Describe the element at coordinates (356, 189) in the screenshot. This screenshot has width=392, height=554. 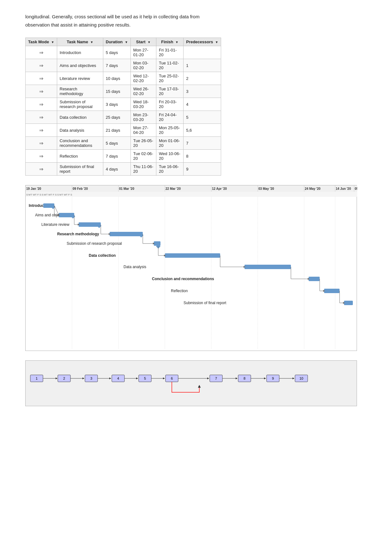
I see `svg-text: 05` at that location.